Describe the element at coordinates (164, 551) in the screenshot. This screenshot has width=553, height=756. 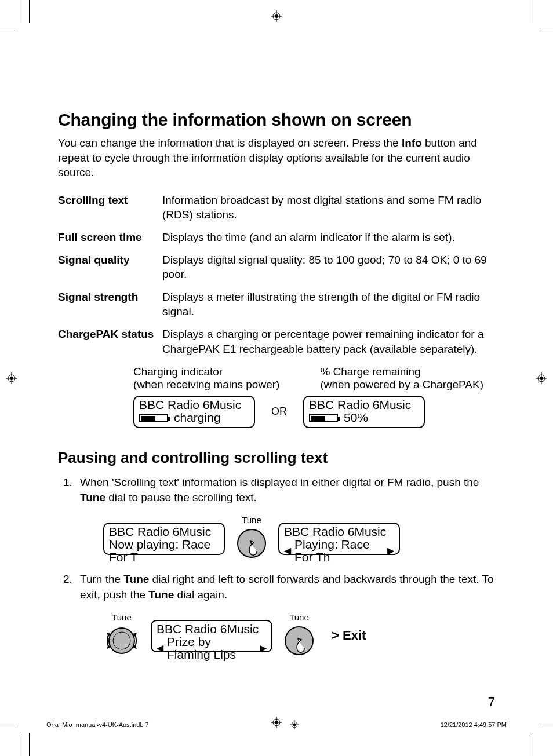
I see `lcd-line: Now playing: Race For T` at that location.